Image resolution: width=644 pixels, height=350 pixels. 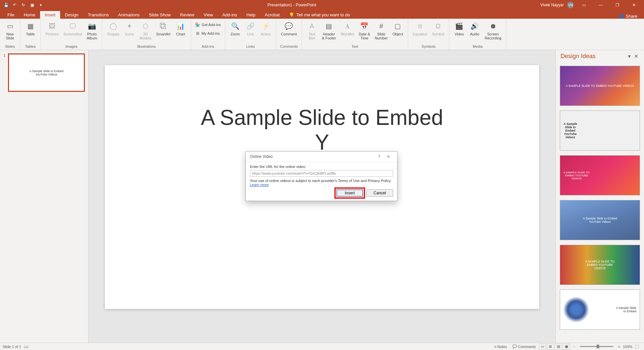 I want to click on design-idea-4: A Sample Slide to Embed YouTube Videos, so click(x=600, y=220).